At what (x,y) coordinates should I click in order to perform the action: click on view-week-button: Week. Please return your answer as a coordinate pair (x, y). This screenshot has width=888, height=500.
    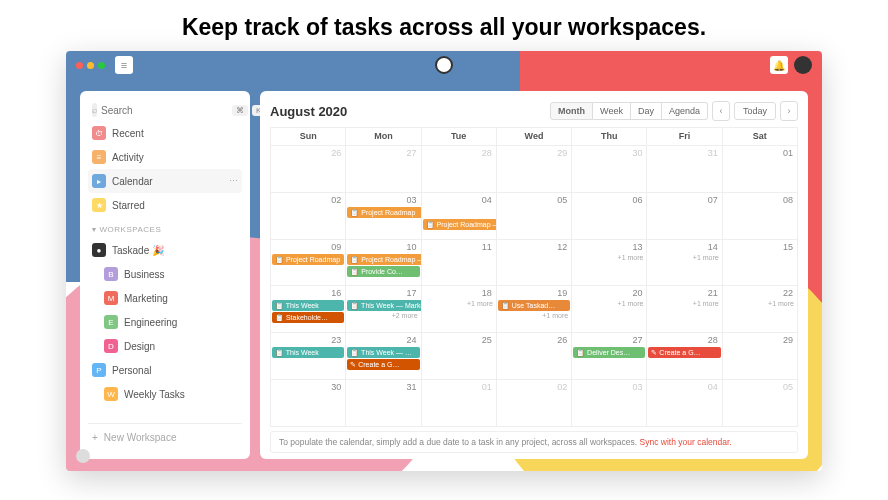
    Looking at the image, I should click on (612, 111).